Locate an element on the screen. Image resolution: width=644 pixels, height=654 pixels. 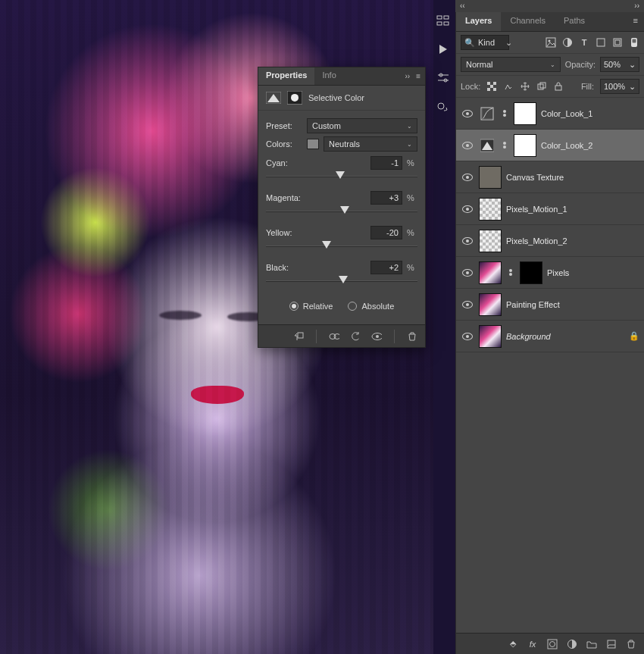
fx-icon: fx is located at coordinates (533, 644).